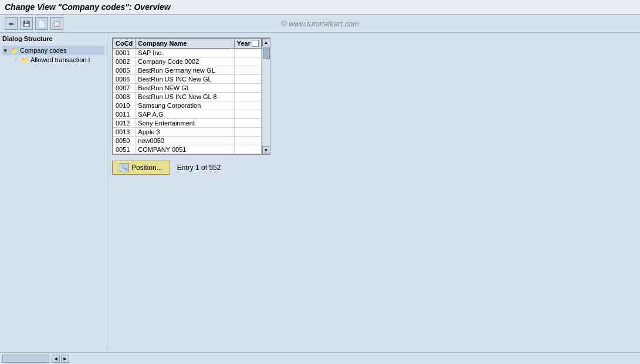  What do you see at coordinates (188, 115) in the screenshot?
I see `table-row: 0011SAP A.G.` at bounding box center [188, 115].